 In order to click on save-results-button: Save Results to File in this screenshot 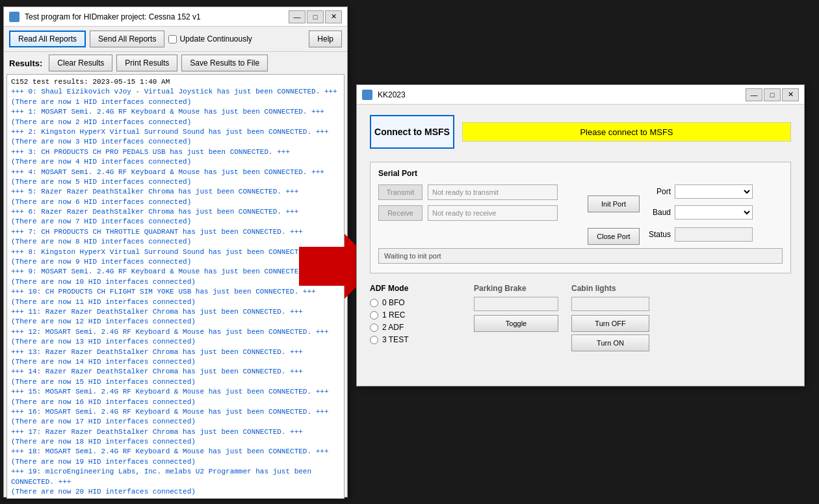, I will do `click(225, 63)`.